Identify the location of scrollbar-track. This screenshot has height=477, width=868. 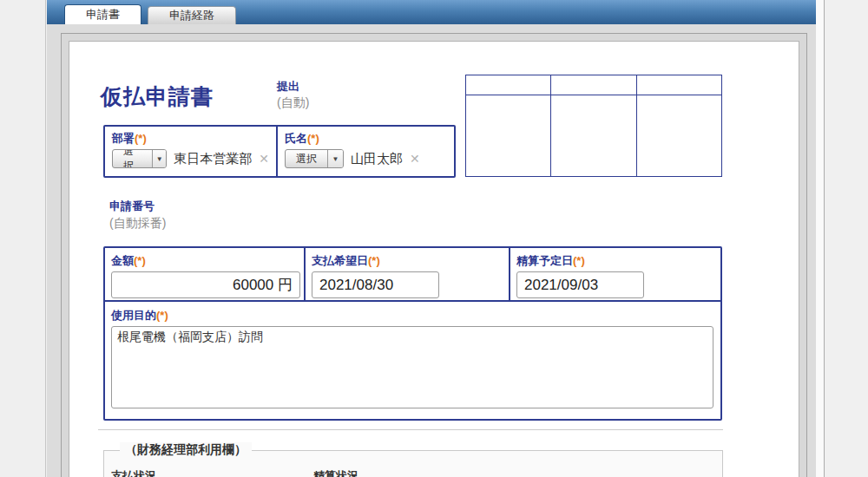
(820, 238).